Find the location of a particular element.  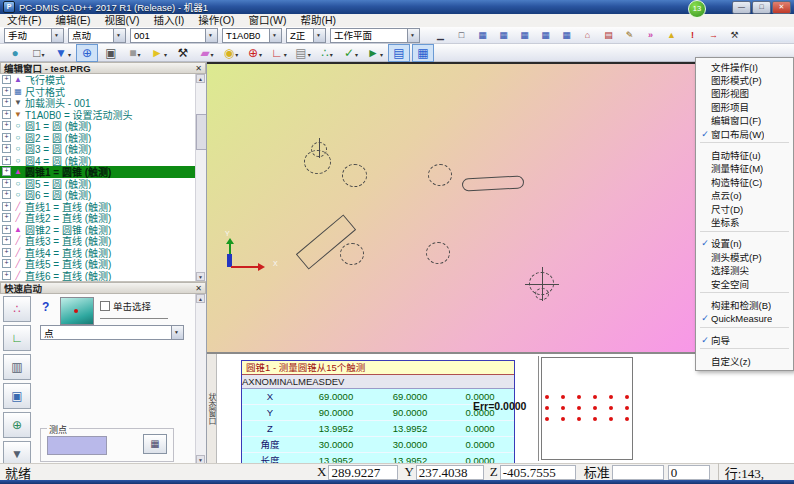

toolbar-combo: 工作平面 is located at coordinates (375, 36).